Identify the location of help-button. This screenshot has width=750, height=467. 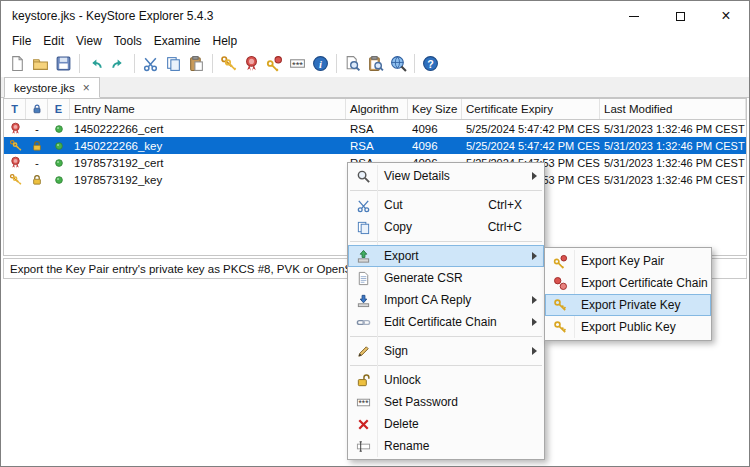
(430, 64).